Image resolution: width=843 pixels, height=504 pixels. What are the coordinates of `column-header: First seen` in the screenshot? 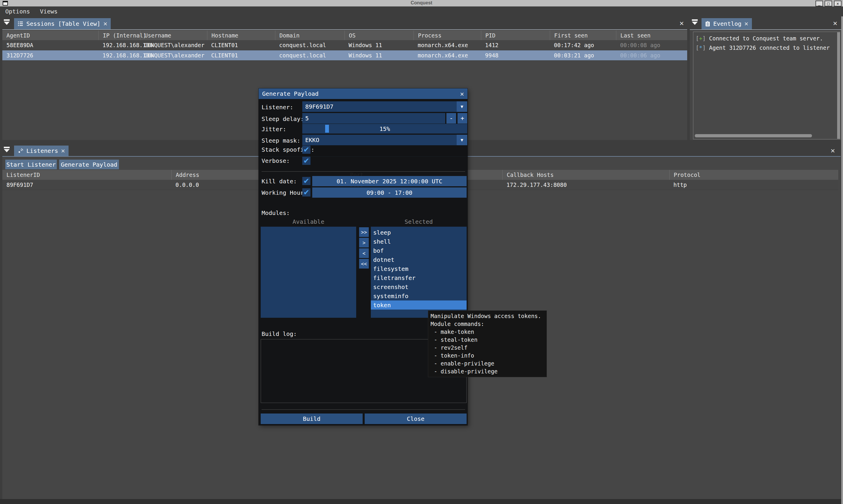 It's located at (583, 35).